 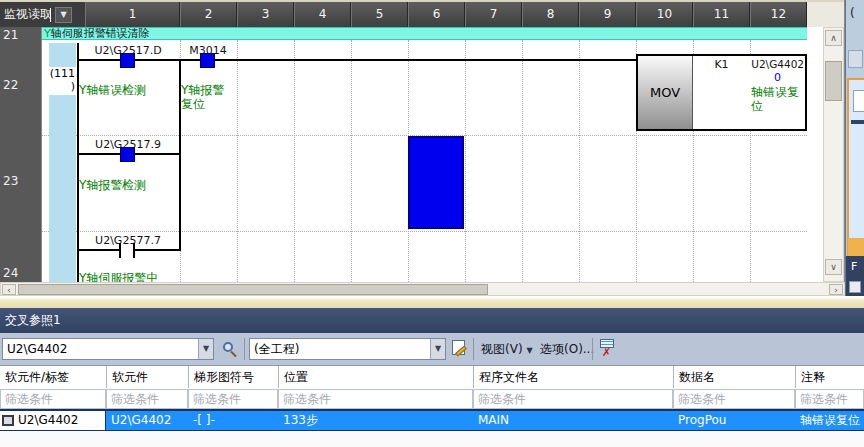 I want to click on dock-divider, so click(x=858, y=122).